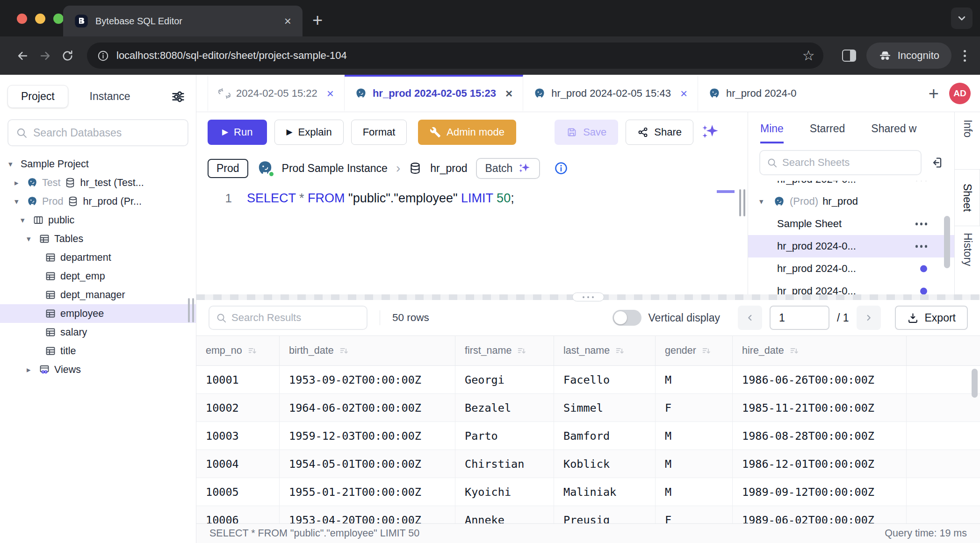  Describe the element at coordinates (98, 164) in the screenshot. I see `tree-item-sample-project: ▾Sample Project` at that location.